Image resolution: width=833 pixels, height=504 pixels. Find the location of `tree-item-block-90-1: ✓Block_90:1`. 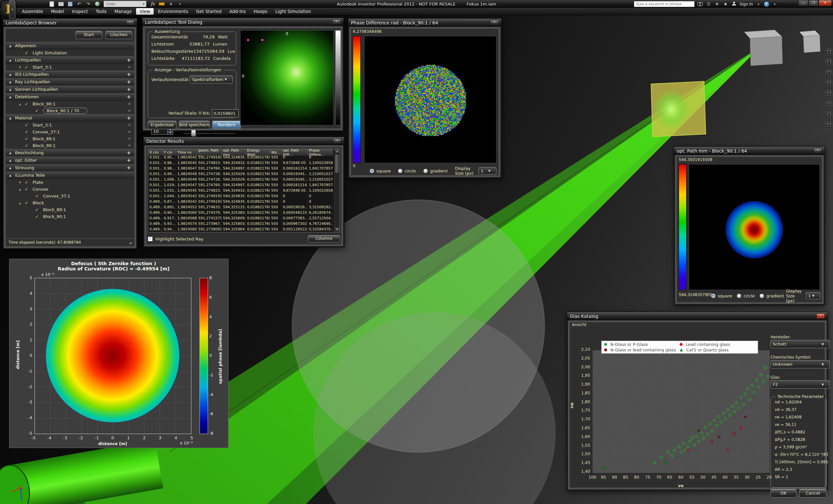

tree-item-block-90-1: ✓Block_90:1 is located at coordinates (70, 216).